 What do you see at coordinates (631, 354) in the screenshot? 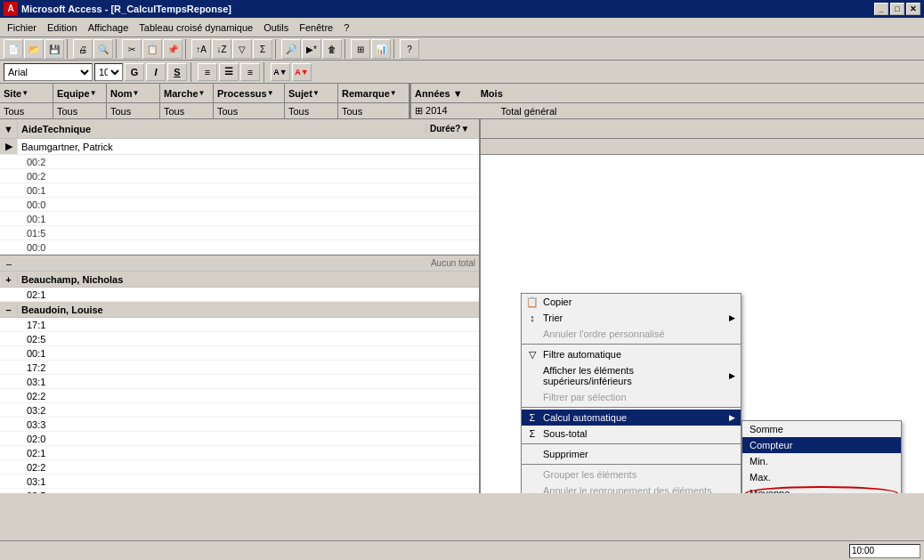
I see `ctx-filtre-auto: ▽ Filtre automatique` at bounding box center [631, 354].